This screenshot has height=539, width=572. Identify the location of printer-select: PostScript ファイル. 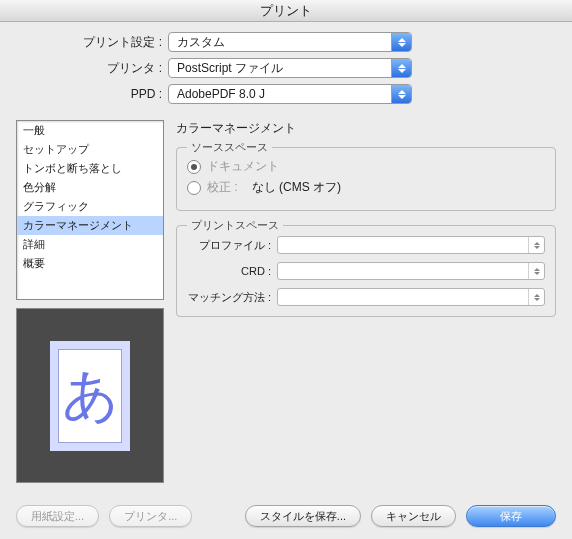
(290, 68).